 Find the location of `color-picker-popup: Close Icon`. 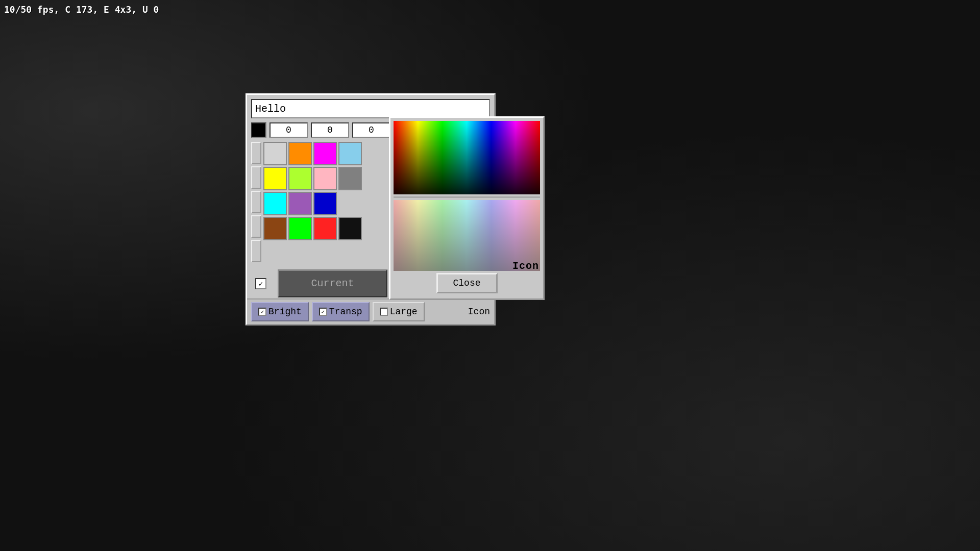

color-picker-popup: Close Icon is located at coordinates (467, 208).